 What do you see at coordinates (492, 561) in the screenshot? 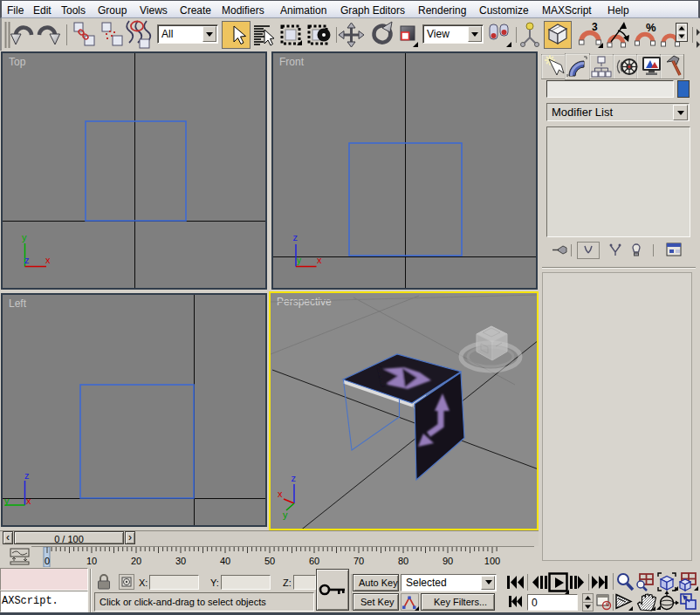
I see `svg-text: 100` at bounding box center [492, 561].